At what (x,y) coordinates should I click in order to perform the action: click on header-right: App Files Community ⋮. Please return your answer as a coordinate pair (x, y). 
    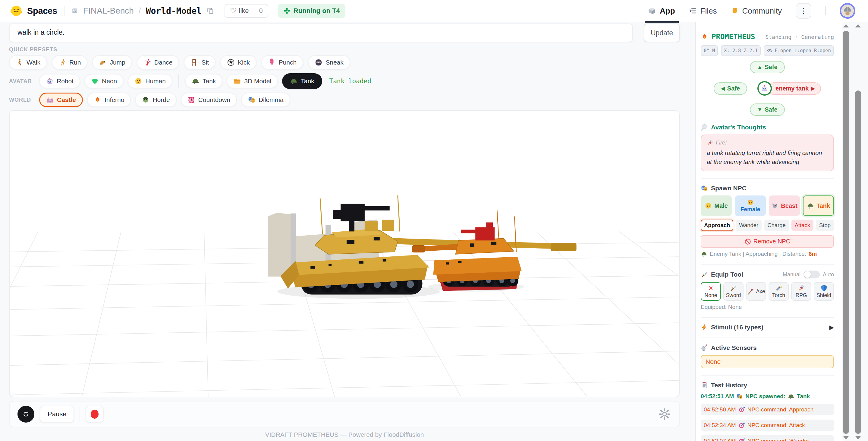
    Looking at the image, I should click on (752, 11).